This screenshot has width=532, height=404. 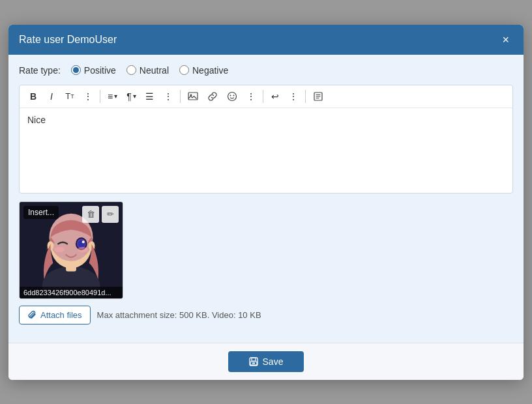 I want to click on radio-neutral, so click(x=132, y=70).